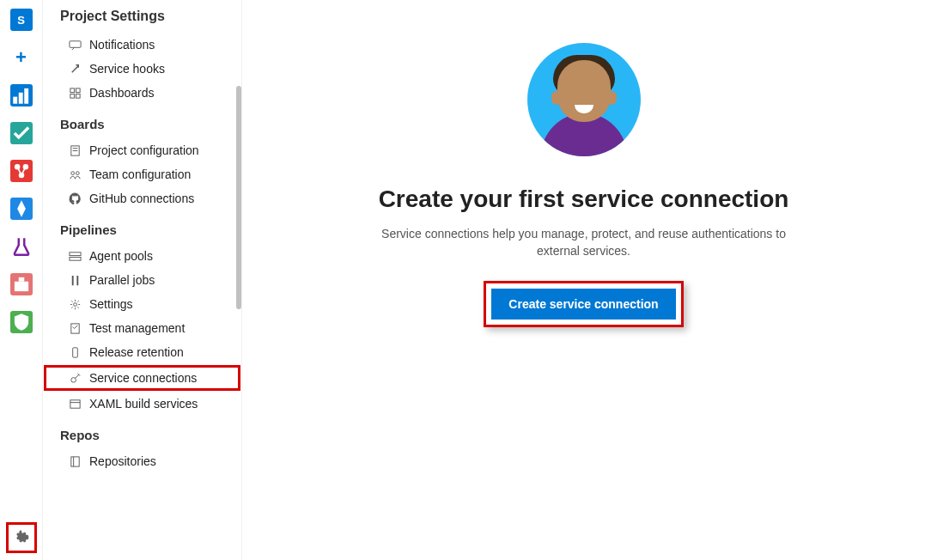  Describe the element at coordinates (21, 538) in the screenshot. I see `rail-settings-highlight` at that location.